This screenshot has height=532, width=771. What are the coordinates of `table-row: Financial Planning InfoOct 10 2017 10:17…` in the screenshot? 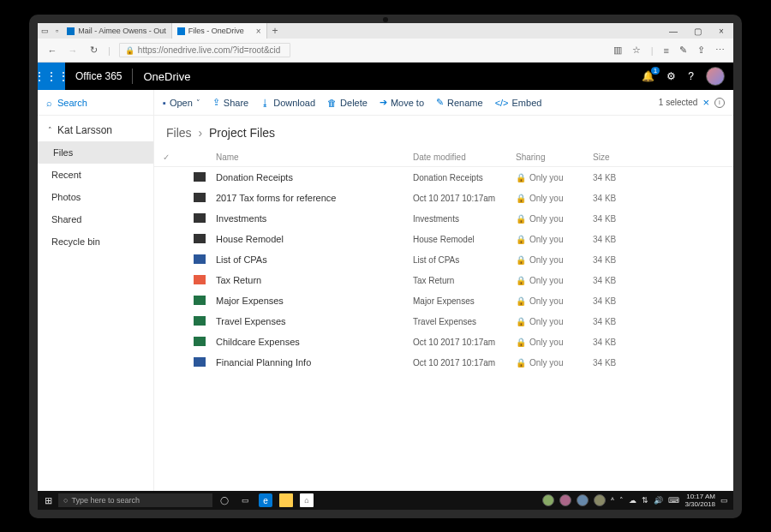 It's located at (444, 362).